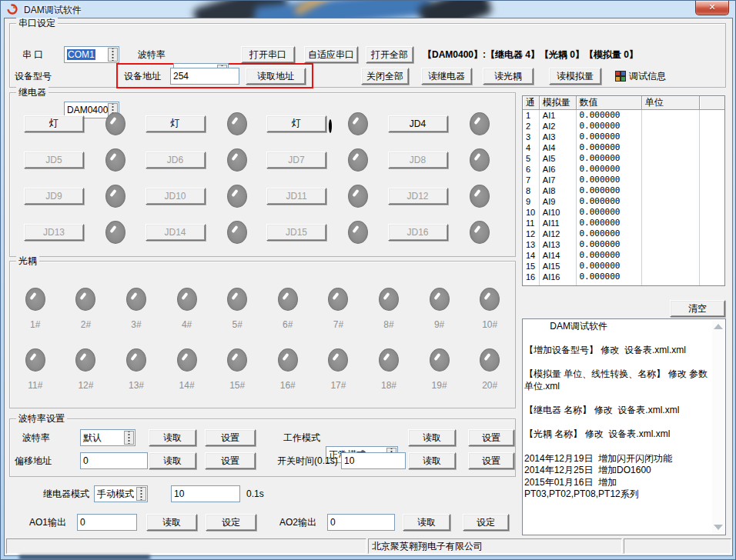  What do you see at coordinates (624, 115) in the screenshot?
I see `table-row: 1 AI1 0.000000` at bounding box center [624, 115].